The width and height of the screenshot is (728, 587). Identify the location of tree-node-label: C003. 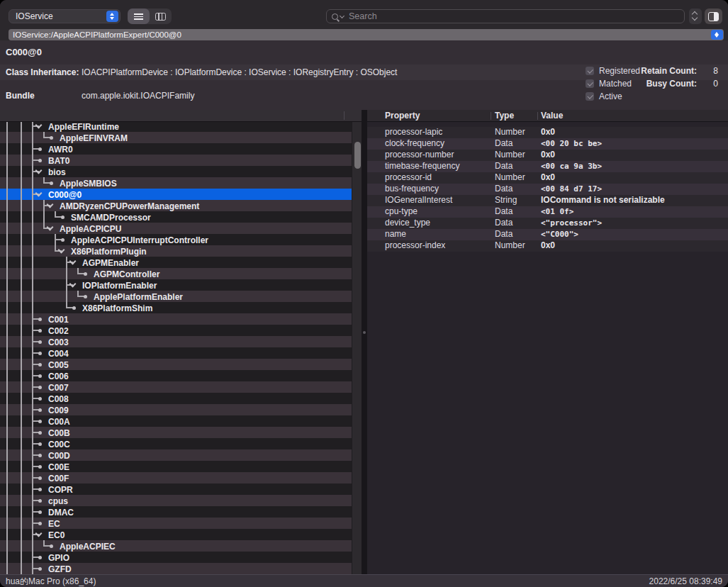
(58, 342).